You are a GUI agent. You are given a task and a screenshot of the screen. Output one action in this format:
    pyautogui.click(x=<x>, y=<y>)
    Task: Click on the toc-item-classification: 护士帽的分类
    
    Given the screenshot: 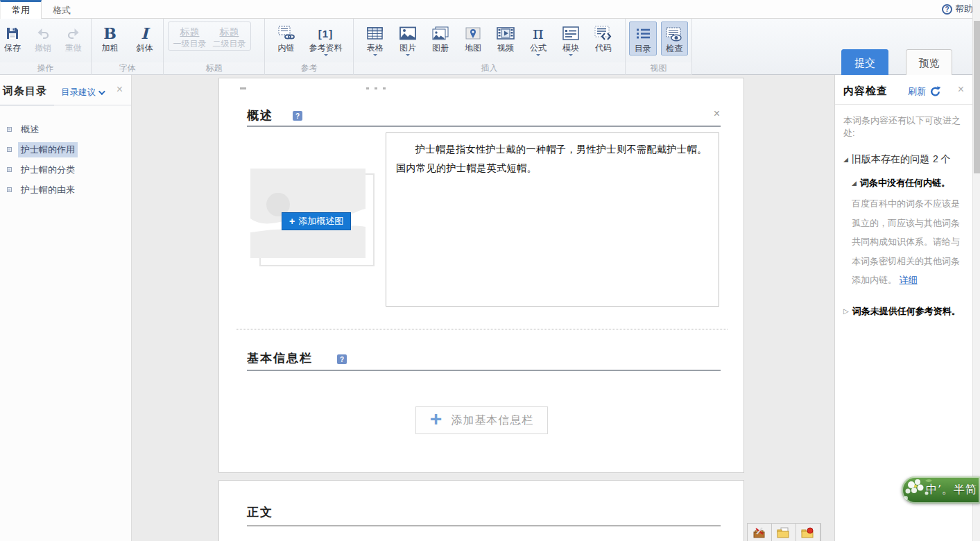 What is the action you would take?
    pyautogui.click(x=65, y=169)
    